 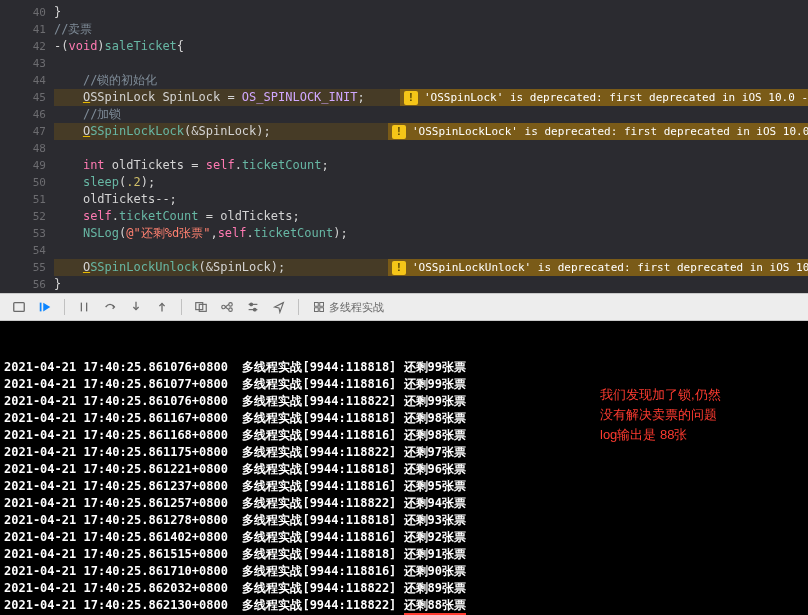 I want to click on line-number: 53, so click(x=32, y=234).